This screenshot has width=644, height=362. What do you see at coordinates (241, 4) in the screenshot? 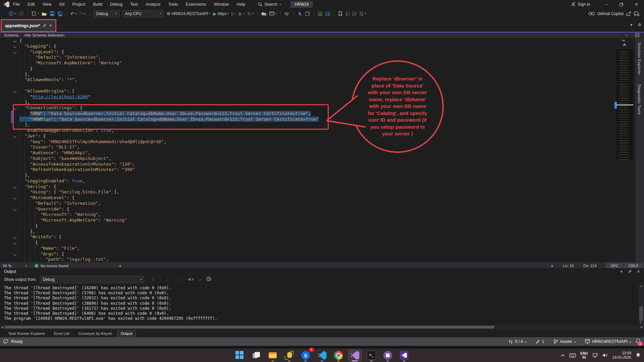
I see `menu-help: Help` at bounding box center [241, 4].